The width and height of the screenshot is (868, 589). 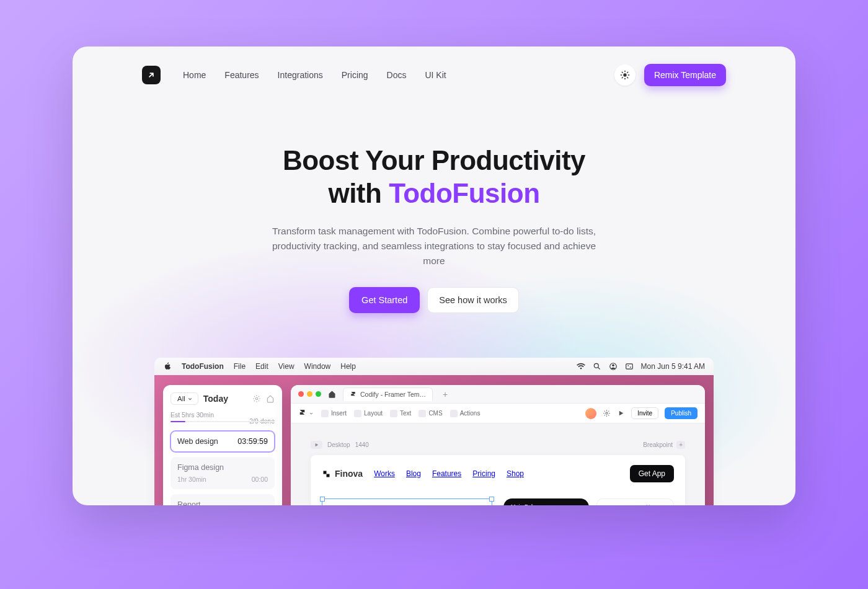 What do you see at coordinates (167, 366) in the screenshot?
I see `apple-icon` at bounding box center [167, 366].